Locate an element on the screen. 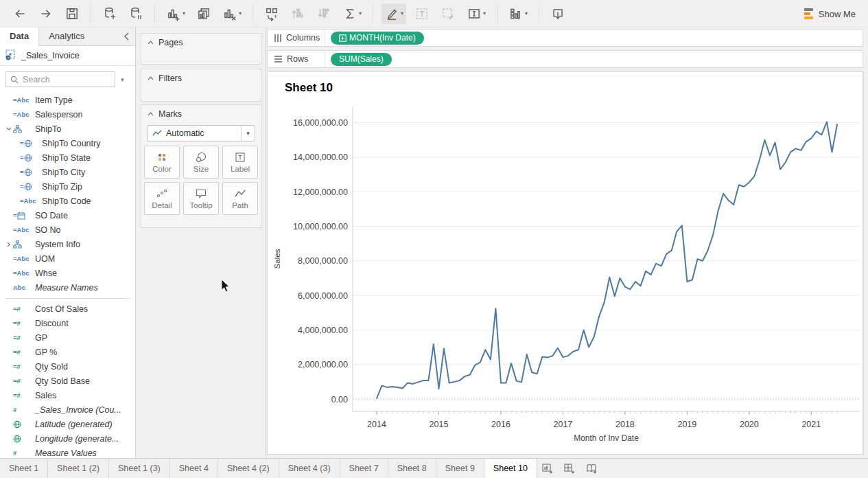 Image resolution: width=868 pixels, height=478 pixels. dimension-field: =ShipTo City is located at coordinates (67, 172).